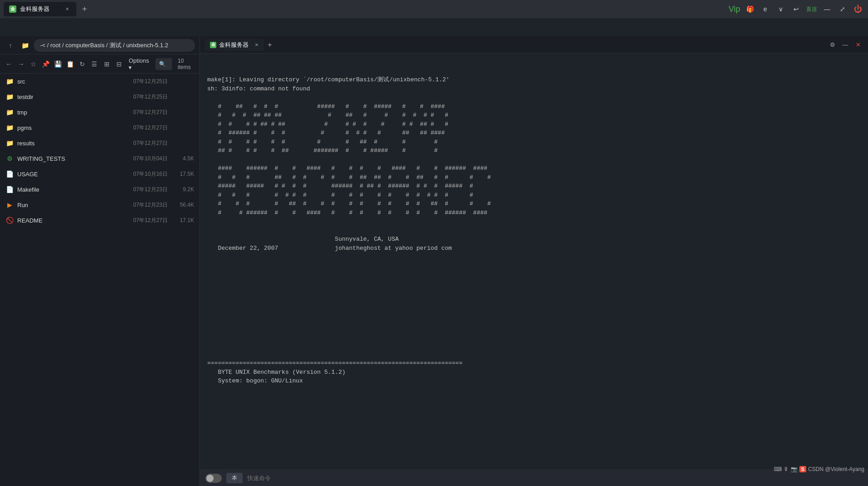  Describe the element at coordinates (13, 9) in the screenshot. I see `tab-favicon: 金` at that location.